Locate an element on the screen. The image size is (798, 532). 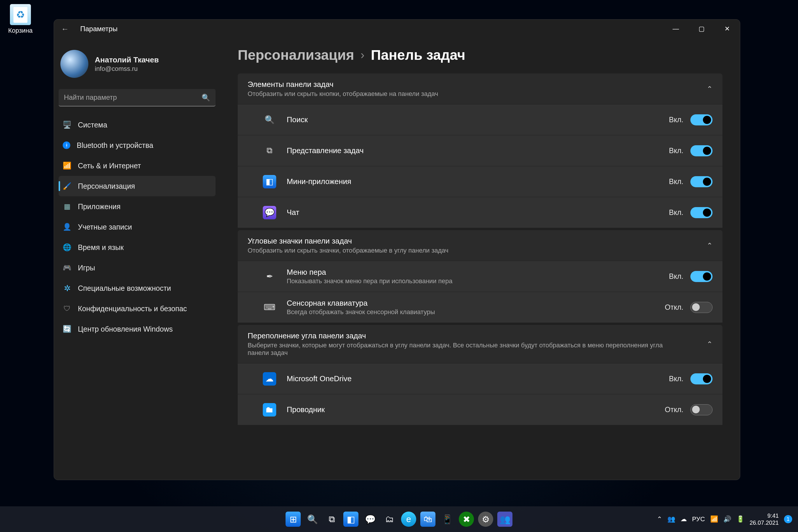
setting-label: Представление задач is located at coordinates (325, 151).